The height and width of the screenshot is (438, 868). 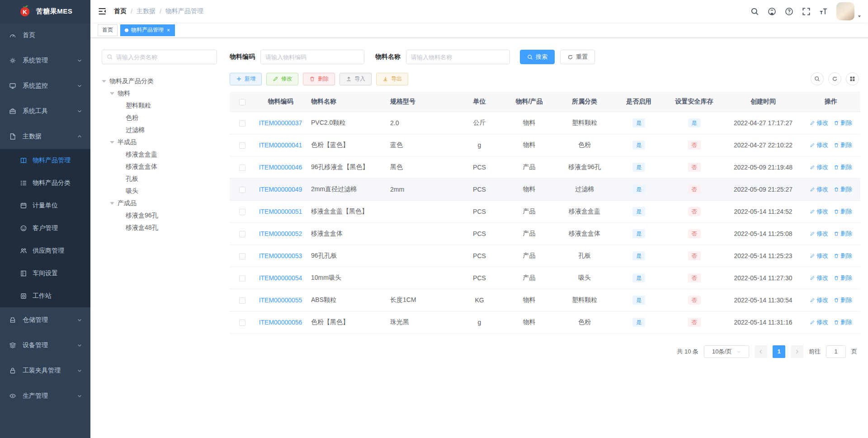 What do you see at coordinates (147, 30) in the screenshot?
I see `tab-active: 物料产品管理×` at bounding box center [147, 30].